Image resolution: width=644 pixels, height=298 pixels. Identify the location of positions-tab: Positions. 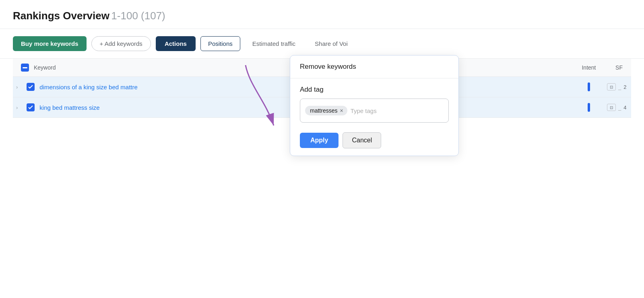
(221, 43).